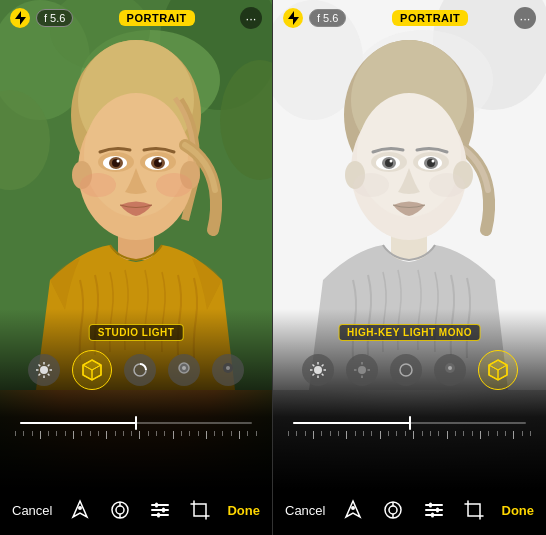 This screenshot has width=546, height=535. What do you see at coordinates (136, 423) in the screenshot?
I see `slider-track-left` at bounding box center [136, 423].